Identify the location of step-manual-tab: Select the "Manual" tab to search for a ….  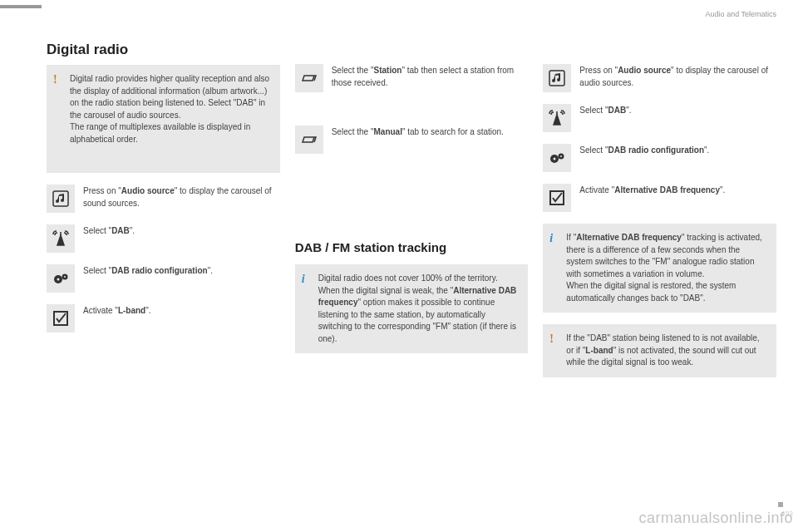
(412, 140).